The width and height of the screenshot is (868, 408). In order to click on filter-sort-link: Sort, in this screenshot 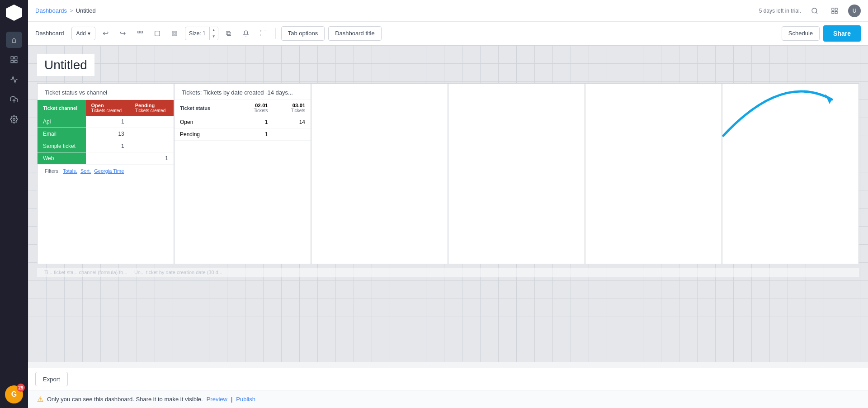, I will do `click(86, 171)`.